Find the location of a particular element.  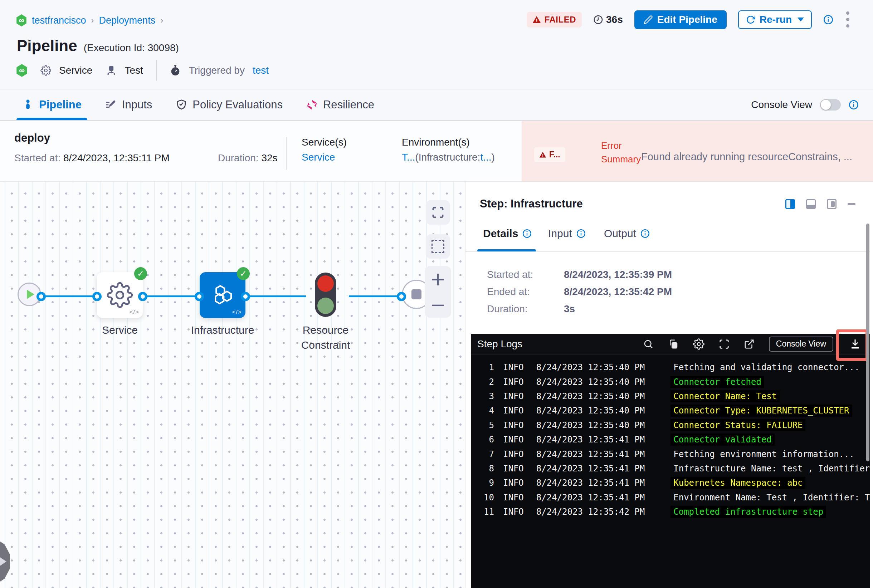

refresh-icon is located at coordinates (750, 20).